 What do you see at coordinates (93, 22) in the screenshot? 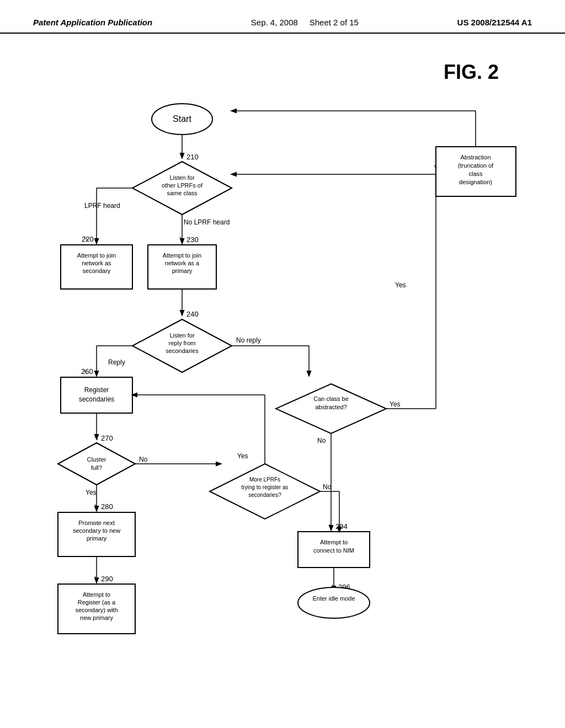
I see `patent-publication-label: Patent Application Publication` at bounding box center [93, 22].